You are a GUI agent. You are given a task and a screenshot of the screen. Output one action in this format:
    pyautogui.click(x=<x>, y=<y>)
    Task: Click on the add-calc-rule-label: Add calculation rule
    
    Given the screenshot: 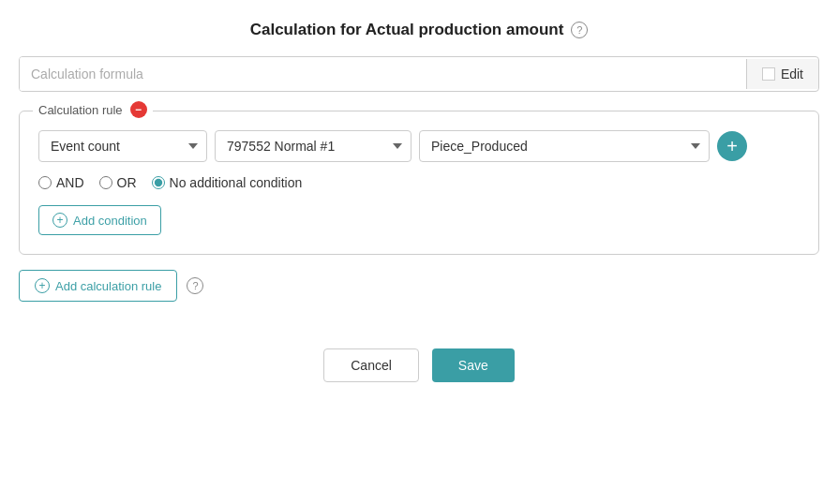 What is the action you would take?
    pyautogui.click(x=109, y=287)
    